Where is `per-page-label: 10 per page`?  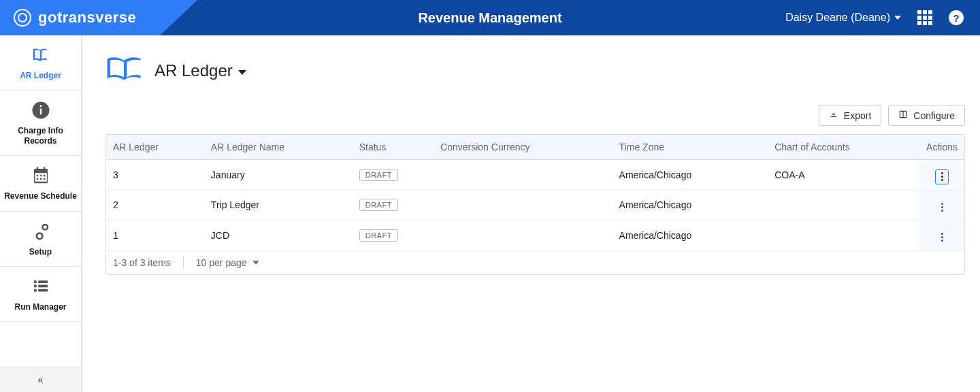
per-page-label: 10 per page is located at coordinates (222, 263).